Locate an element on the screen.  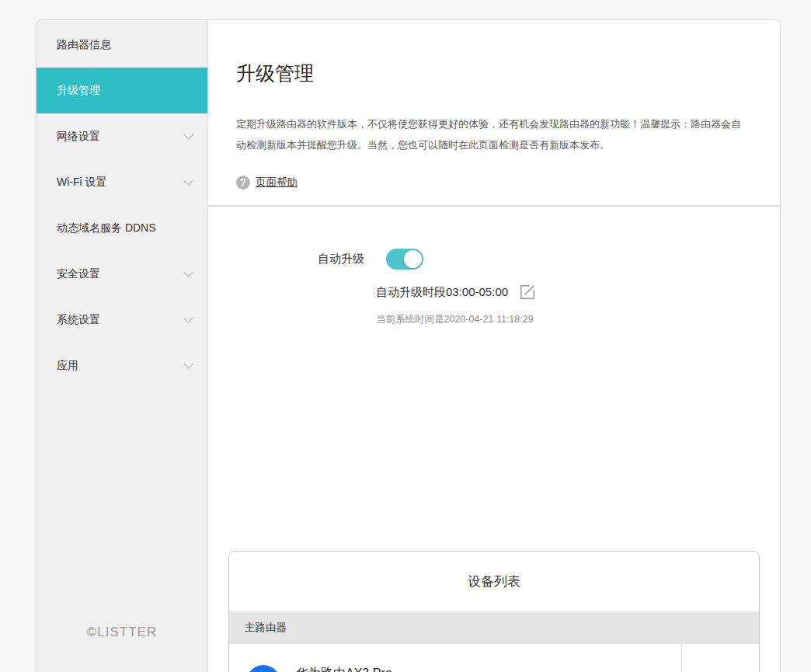
sidebar-item-label: 安全设置 is located at coordinates (78, 274).